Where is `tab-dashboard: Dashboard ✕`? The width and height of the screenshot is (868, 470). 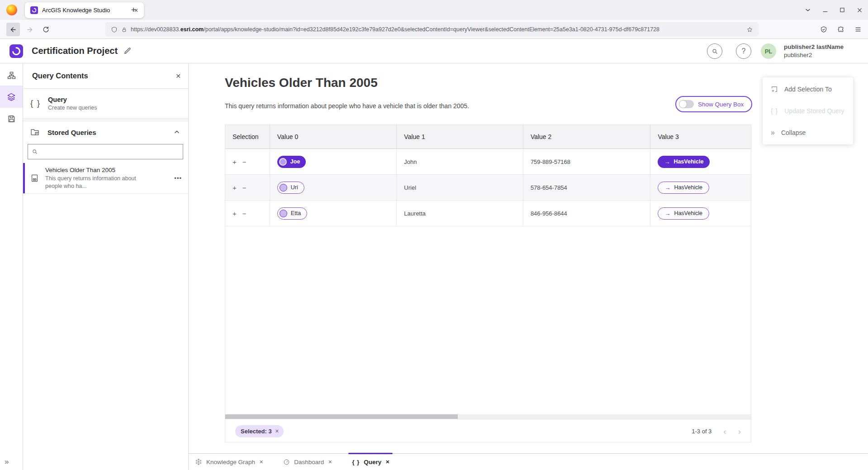
tab-dashboard: Dashboard ✕ is located at coordinates (308, 462).